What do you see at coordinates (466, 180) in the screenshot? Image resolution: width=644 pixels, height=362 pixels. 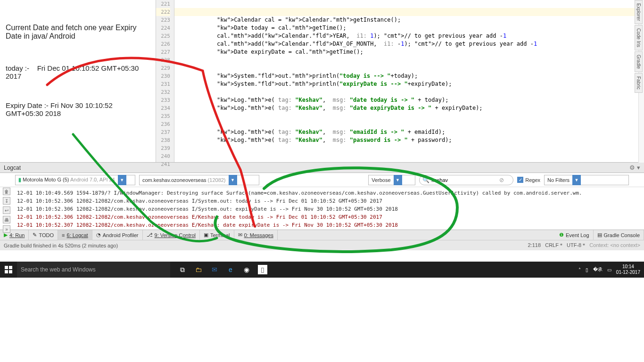 I see `logcat-search: 🔍 ⊘` at bounding box center [466, 180].